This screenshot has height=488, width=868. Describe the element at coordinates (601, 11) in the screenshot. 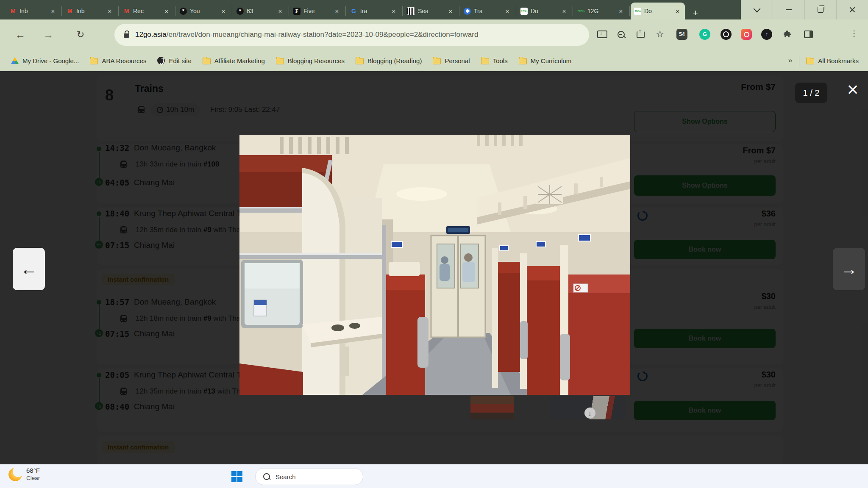

I see `tab-12go-2: 12Go12G×` at that location.